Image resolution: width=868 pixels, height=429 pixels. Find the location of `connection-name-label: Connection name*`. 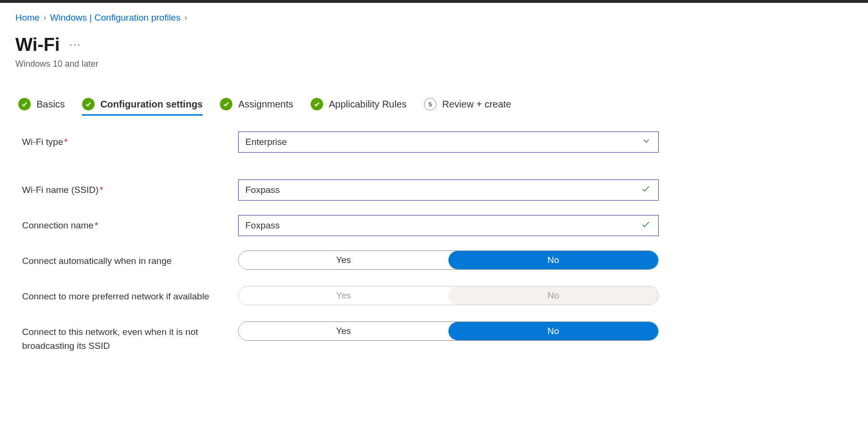

connection-name-label: Connection name* is located at coordinates (130, 224).